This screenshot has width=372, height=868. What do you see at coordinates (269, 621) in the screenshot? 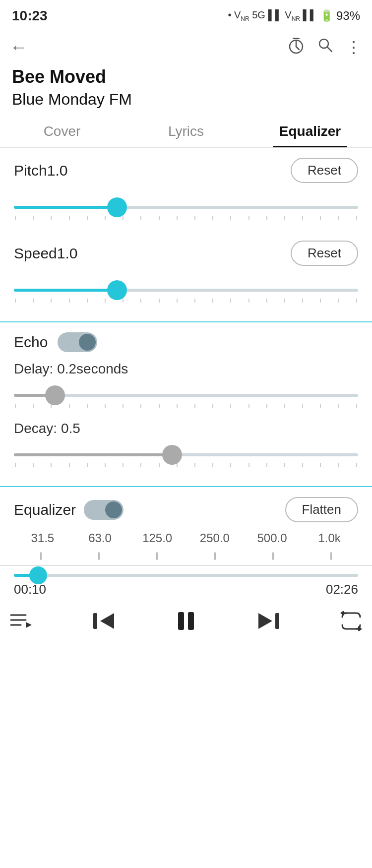
I see `next-button` at bounding box center [269, 621].